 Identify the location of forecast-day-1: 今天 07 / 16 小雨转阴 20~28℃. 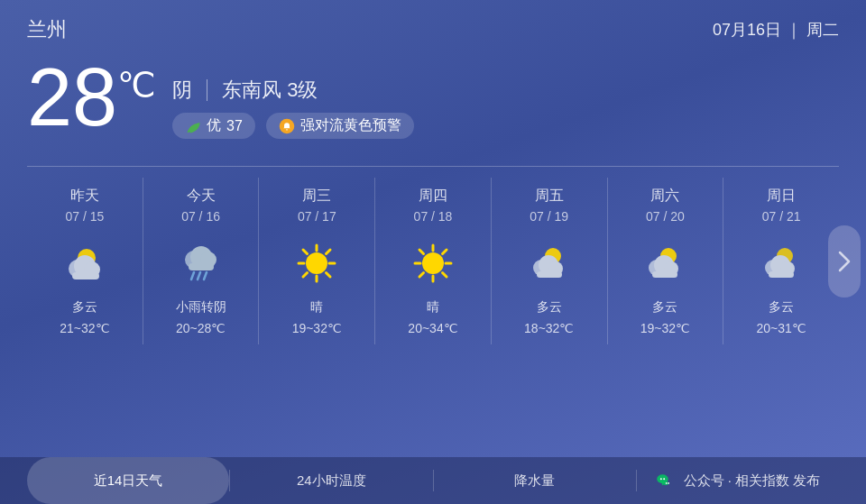
(202, 261).